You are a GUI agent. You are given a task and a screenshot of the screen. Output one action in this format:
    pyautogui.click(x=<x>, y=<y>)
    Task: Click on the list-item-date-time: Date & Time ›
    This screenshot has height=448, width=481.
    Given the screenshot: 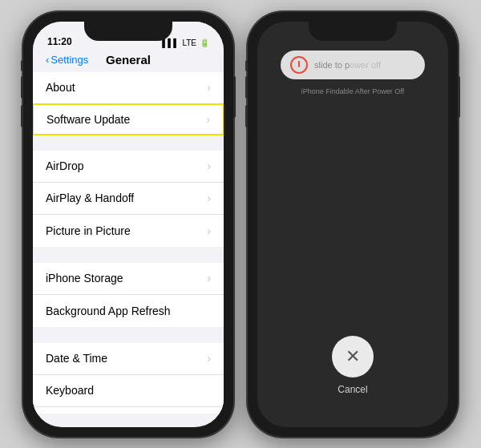 What is the action you would take?
    pyautogui.click(x=128, y=359)
    